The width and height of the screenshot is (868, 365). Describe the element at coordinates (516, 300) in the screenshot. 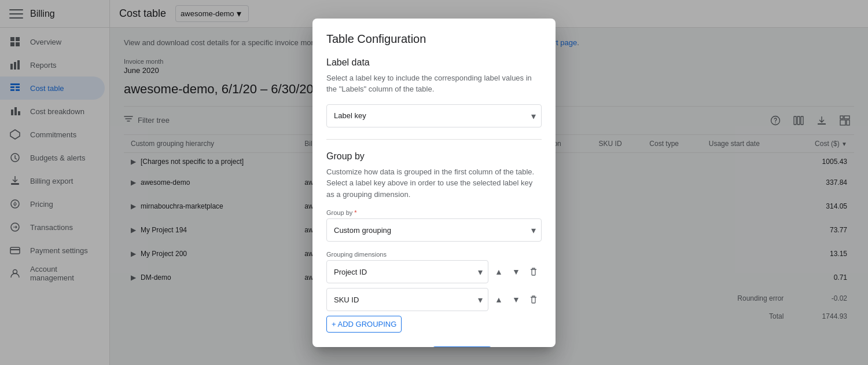

I see `move-down-button-2: ▼` at that location.